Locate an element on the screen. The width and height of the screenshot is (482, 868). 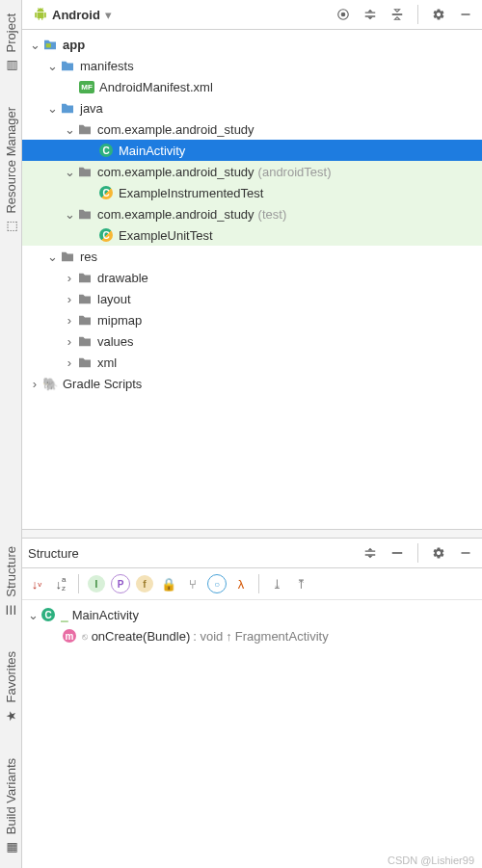
override-icon: ⎋ is located at coordinates (85, 636).